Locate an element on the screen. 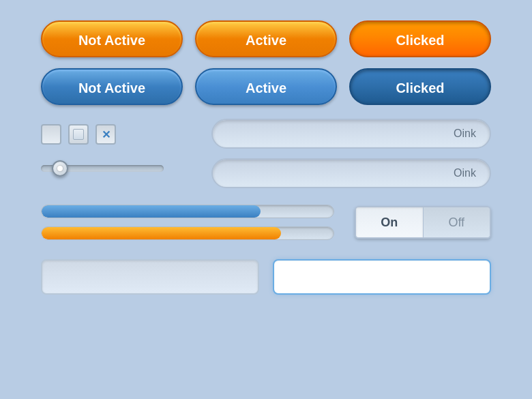 The image size is (532, 399). checkbox-checked is located at coordinates (78, 134).